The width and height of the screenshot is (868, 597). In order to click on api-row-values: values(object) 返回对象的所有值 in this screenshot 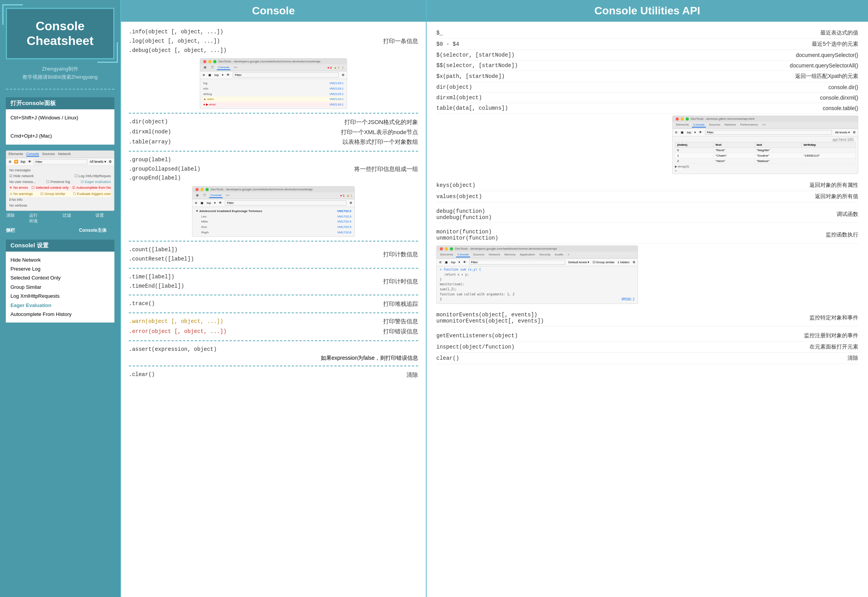, I will do `click(647, 197)`.